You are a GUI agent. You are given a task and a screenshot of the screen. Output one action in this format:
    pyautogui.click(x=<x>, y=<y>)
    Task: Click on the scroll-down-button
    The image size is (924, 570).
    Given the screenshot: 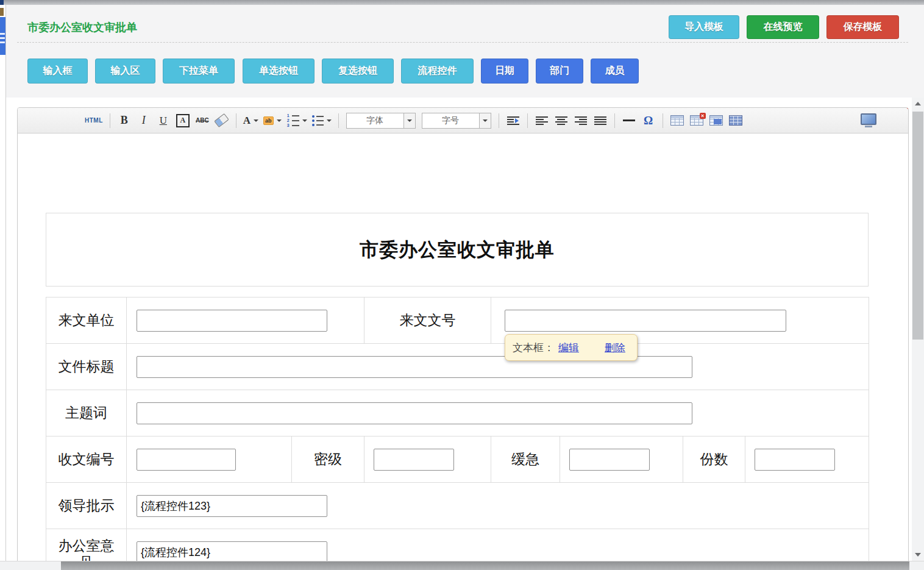 What is the action you would take?
    pyautogui.click(x=918, y=555)
    